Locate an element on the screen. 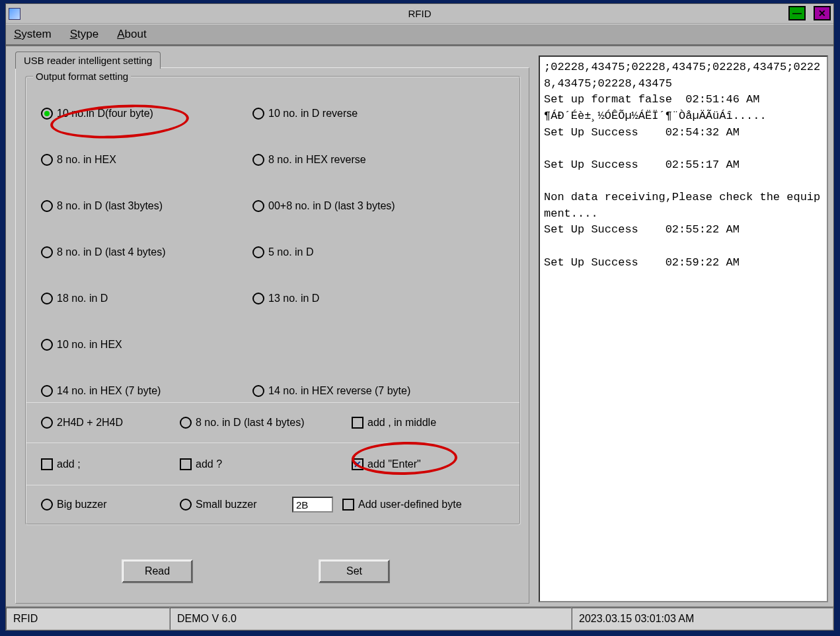  radio-10no-d-4byte: 10 no.in D(four byte) is located at coordinates (147, 114).